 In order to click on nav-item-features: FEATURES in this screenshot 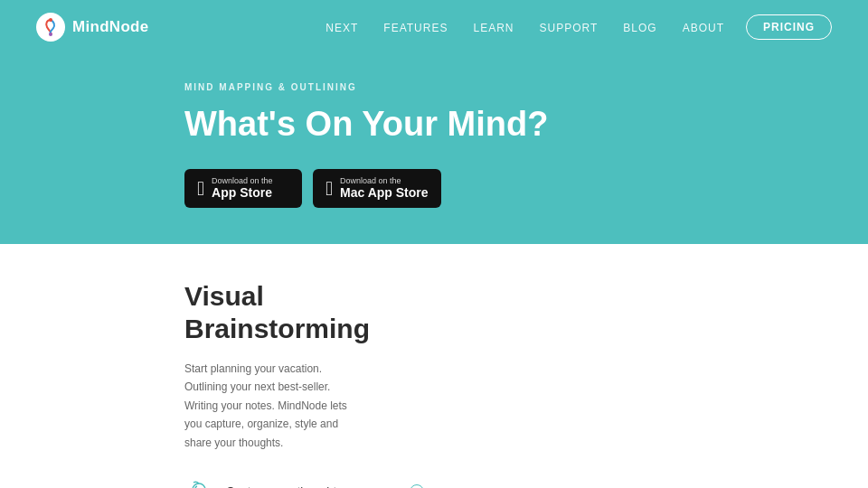, I will do `click(416, 27)`.